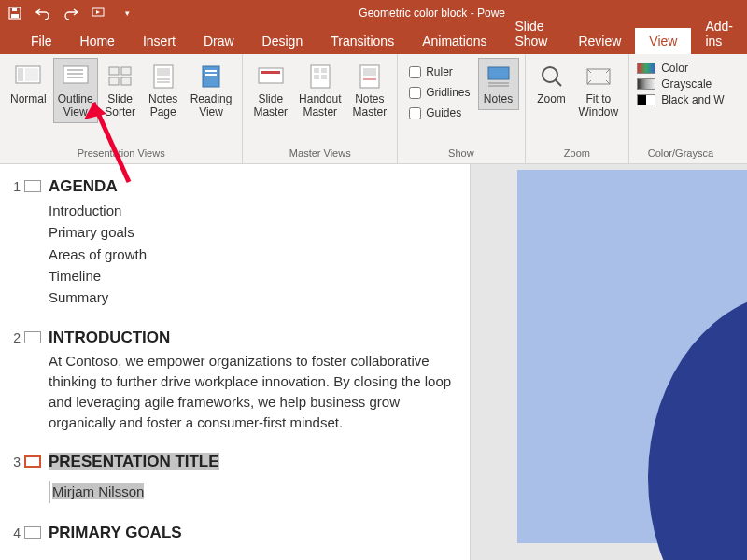 This screenshot has width=747, height=560. What do you see at coordinates (532, 34) in the screenshot?
I see `tab-slideshow: Slide Show` at bounding box center [532, 34].